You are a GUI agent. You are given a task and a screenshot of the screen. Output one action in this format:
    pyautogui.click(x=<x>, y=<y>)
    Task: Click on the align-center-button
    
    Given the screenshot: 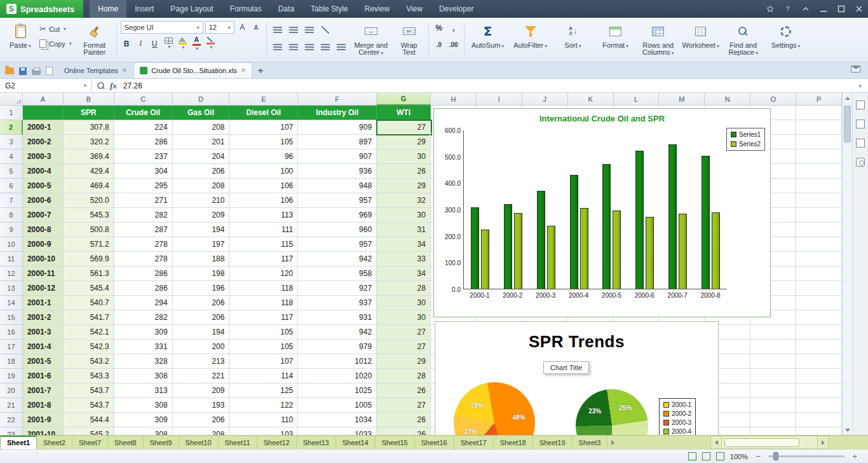 What is the action you would take?
    pyautogui.click(x=325, y=47)
    